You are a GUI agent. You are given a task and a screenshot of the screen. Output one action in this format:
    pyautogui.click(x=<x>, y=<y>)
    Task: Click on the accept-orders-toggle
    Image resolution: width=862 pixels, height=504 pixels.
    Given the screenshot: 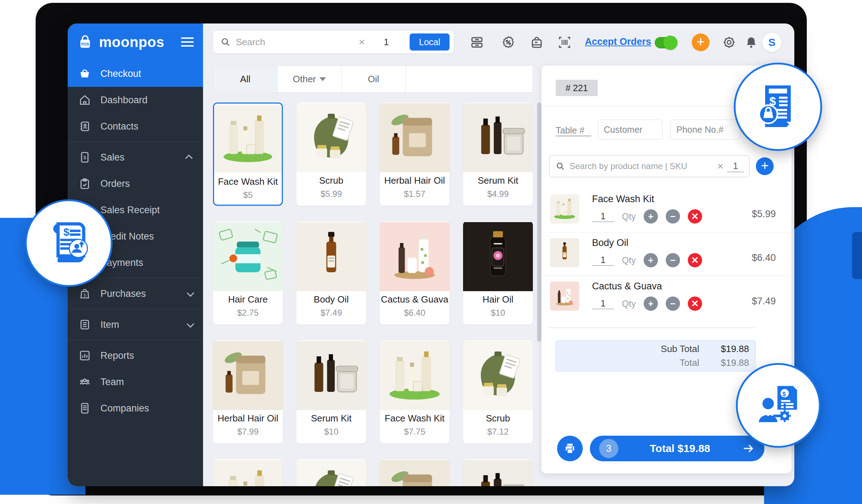 What is the action you would take?
    pyautogui.click(x=665, y=43)
    